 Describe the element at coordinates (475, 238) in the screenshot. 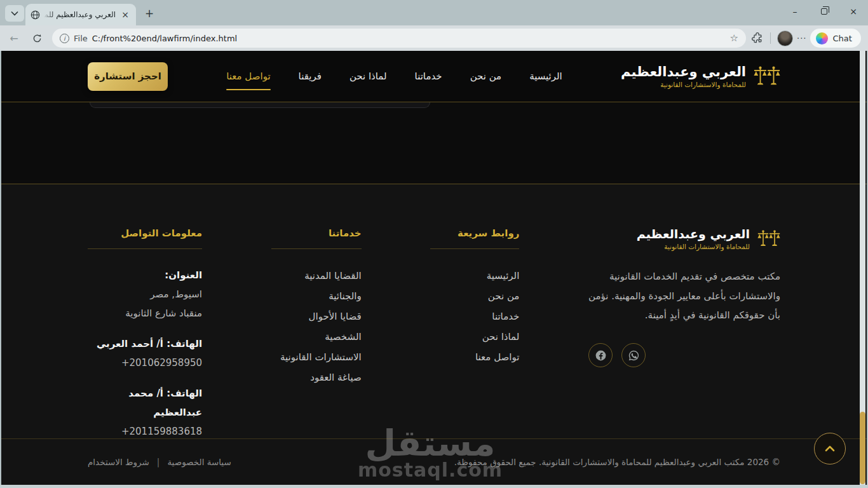

I see `quicklinks-heading: روابط سريعة` at that location.